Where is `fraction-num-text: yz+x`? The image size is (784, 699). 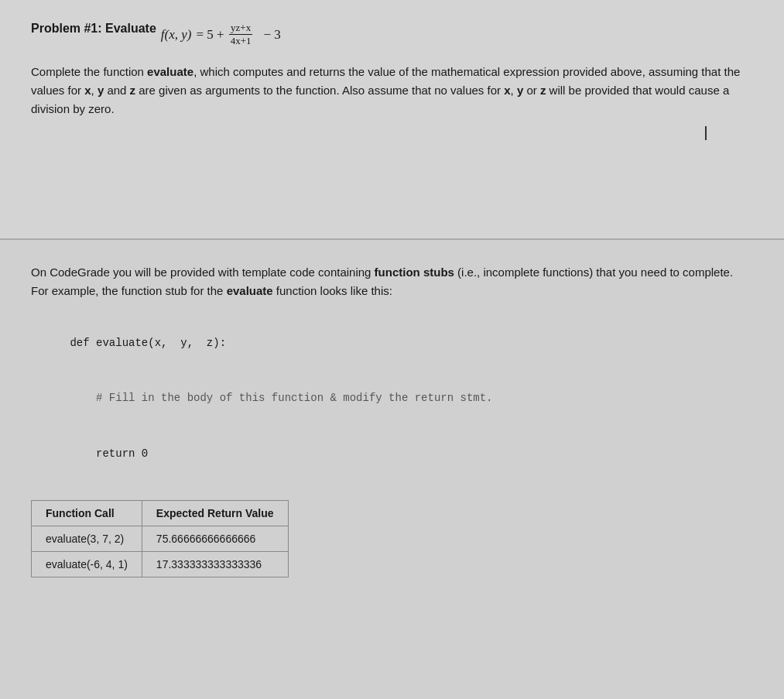
fraction-num-text: yz+x is located at coordinates (241, 28).